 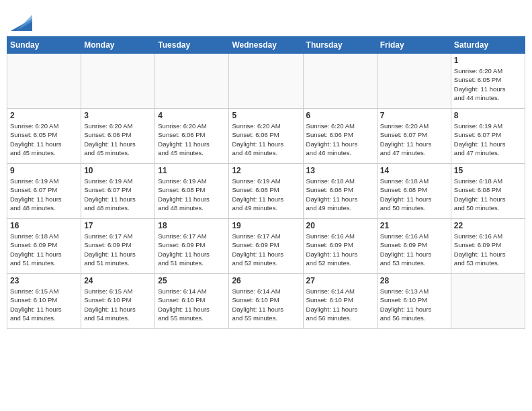 What do you see at coordinates (488, 81) in the screenshot?
I see `calendar-day-cell: 1Sunrise: 6:20 AM Sunset: 6:05 PM Daylig…` at bounding box center [488, 81].